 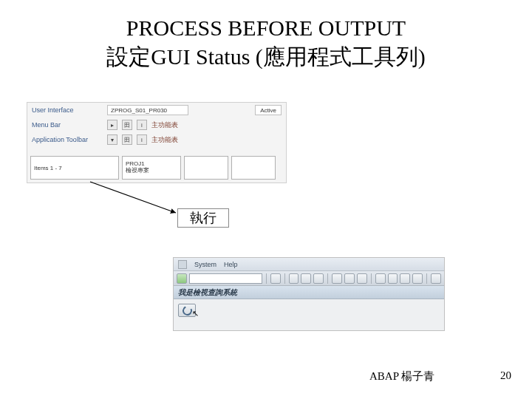 I want to click on enter-icon, so click(x=182, y=279).